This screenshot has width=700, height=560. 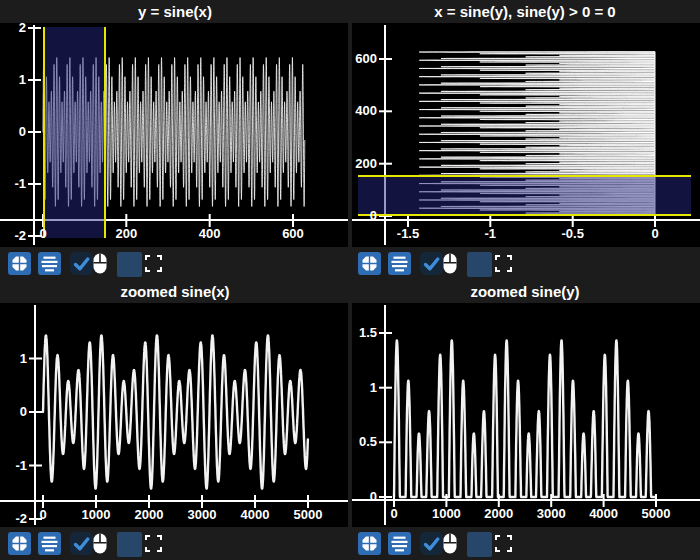 I want to click on chart-title: zoomed sine(x), so click(x=175, y=292).